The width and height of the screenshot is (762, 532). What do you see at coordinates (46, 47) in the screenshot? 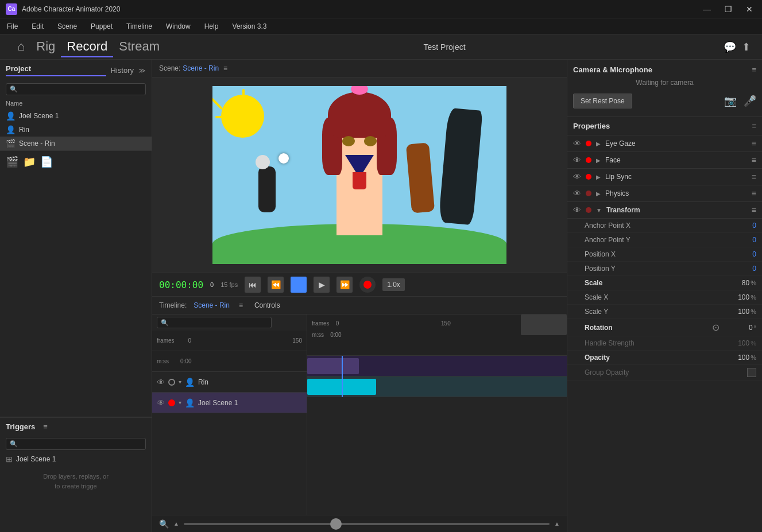
I see `rig-button: Rig` at bounding box center [46, 47].